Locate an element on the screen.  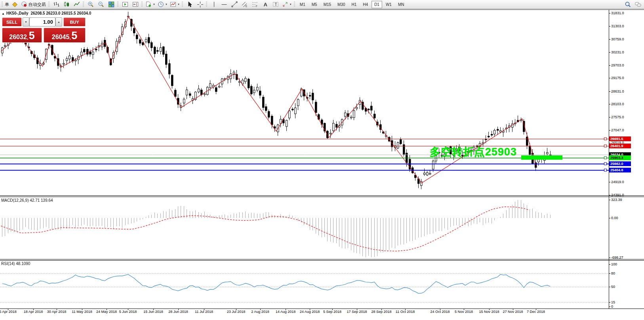
new-order-icon is located at coordinates (15, 5).